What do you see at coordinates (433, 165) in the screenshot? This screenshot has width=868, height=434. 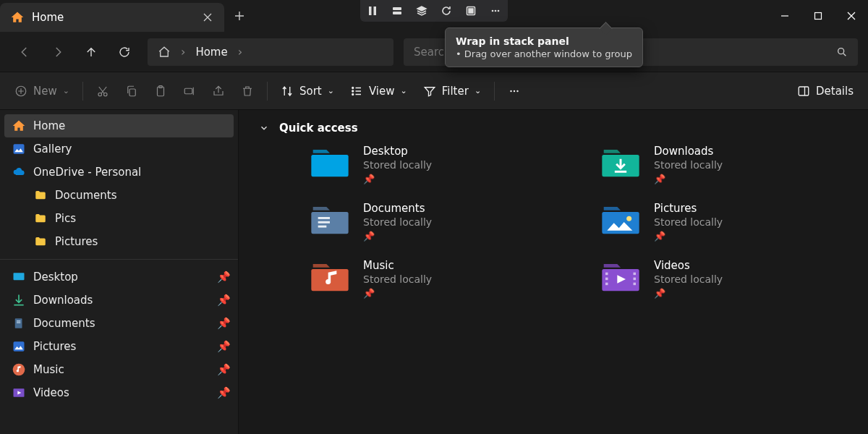 I see `quick-access-desktop: DesktopStored locally📌` at bounding box center [433, 165].